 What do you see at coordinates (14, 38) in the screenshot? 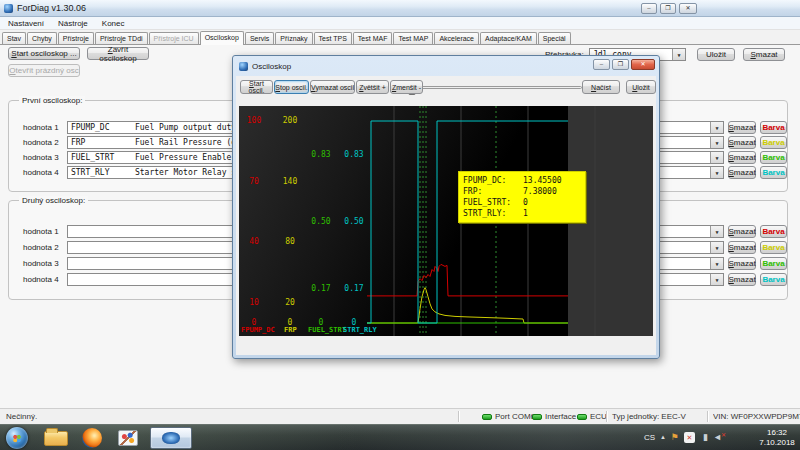
I see `tab-stav: Stav` at bounding box center [14, 38].